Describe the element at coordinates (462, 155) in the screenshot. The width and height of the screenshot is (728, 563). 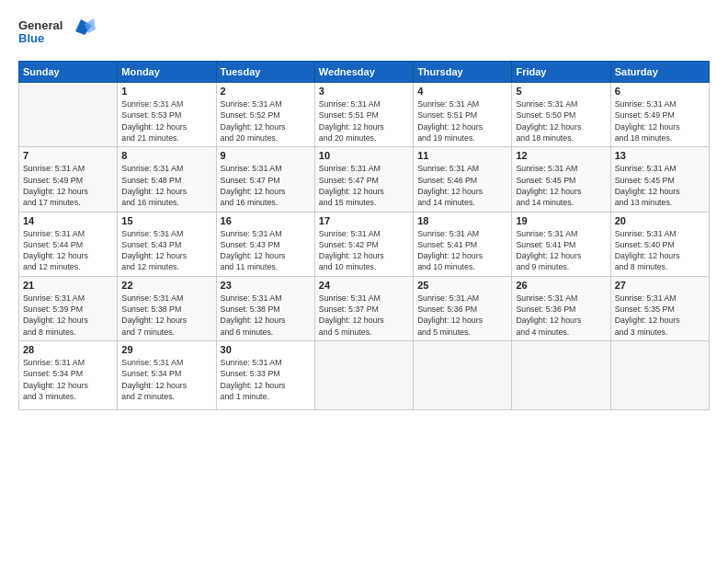
I see `day-number: 11` at that location.